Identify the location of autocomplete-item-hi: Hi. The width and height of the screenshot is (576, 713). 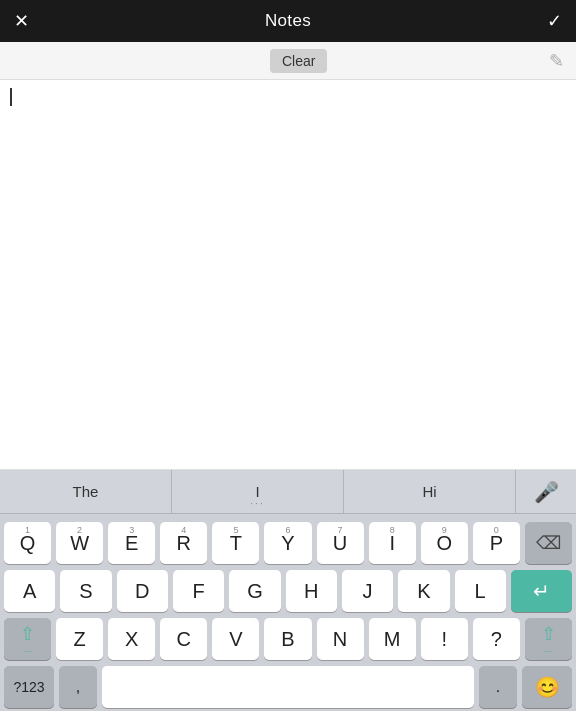
(430, 492).